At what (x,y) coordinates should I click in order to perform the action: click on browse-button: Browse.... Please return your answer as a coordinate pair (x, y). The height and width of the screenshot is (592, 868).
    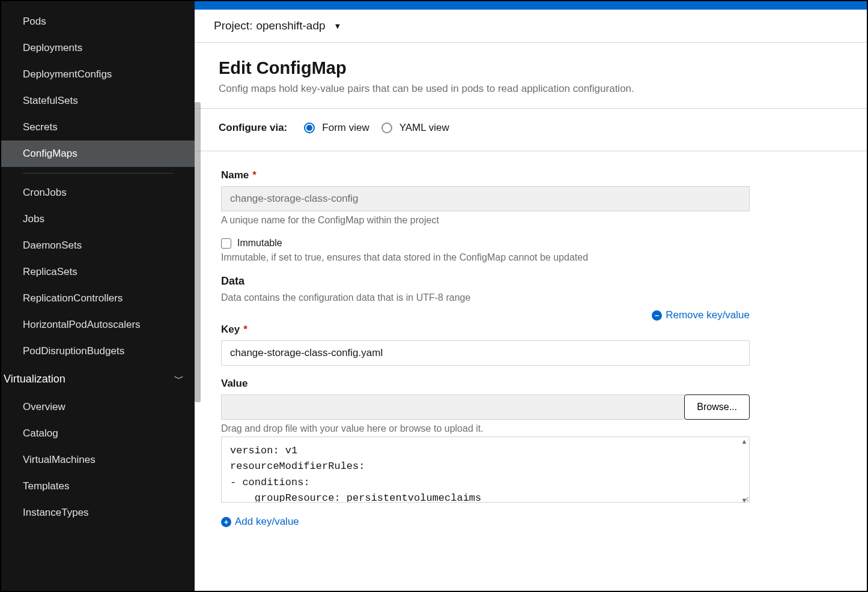
    Looking at the image, I should click on (717, 407).